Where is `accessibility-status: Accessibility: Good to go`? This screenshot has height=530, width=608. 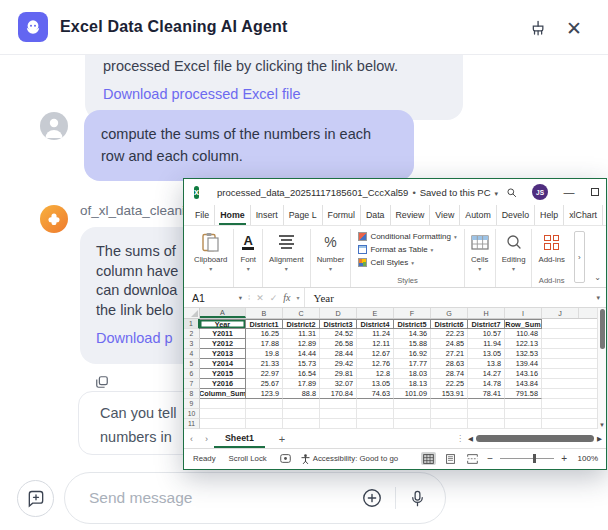
accessibility-status: Accessibility: Good to go is located at coordinates (356, 458).